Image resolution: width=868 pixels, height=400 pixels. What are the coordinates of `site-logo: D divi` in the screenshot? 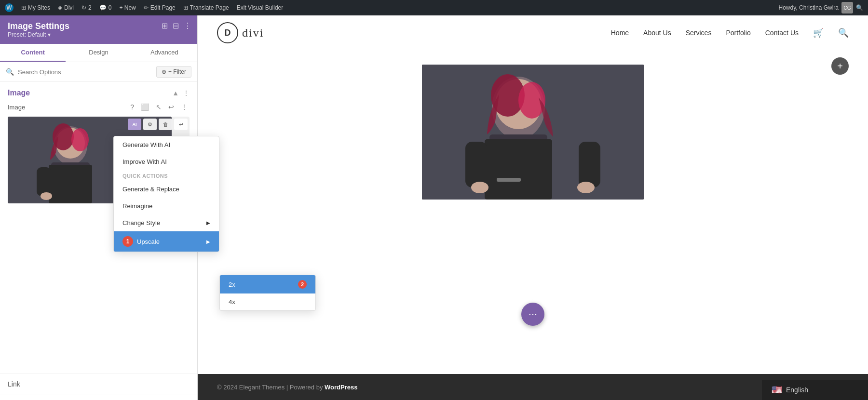 It's located at (240, 33).